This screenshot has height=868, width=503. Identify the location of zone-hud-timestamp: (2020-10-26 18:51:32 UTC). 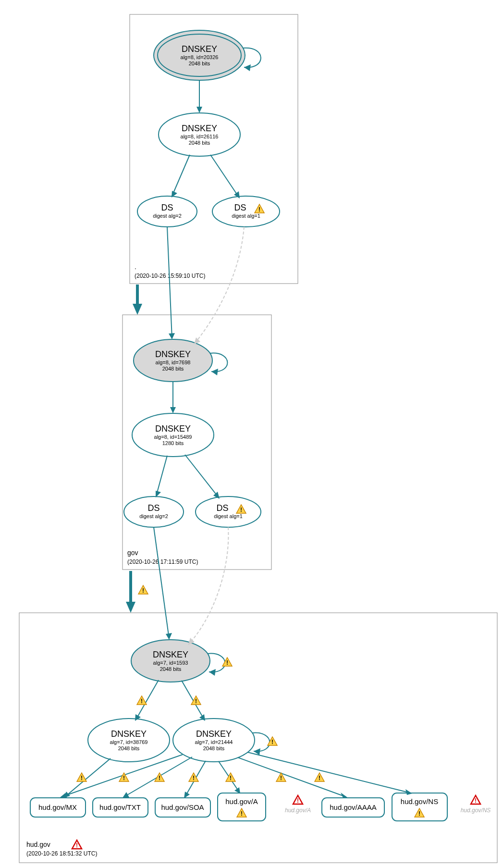
(61, 854).